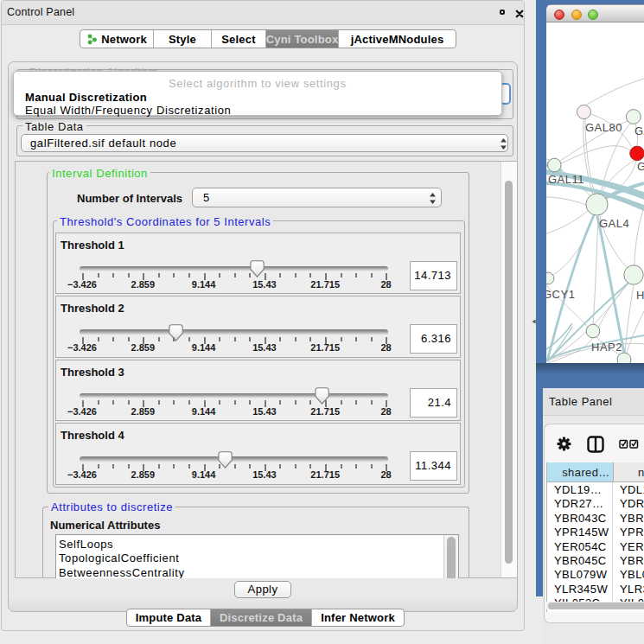  I want to click on svg-text: GCY1, so click(560, 294).